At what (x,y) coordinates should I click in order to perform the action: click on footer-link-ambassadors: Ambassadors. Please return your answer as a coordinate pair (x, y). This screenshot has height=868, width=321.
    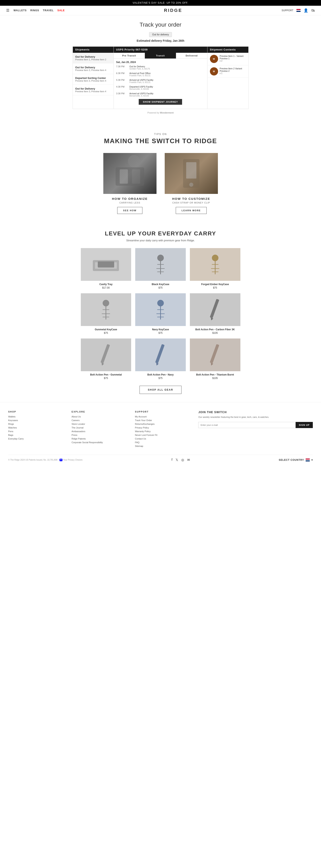
    Looking at the image, I should click on (100, 431).